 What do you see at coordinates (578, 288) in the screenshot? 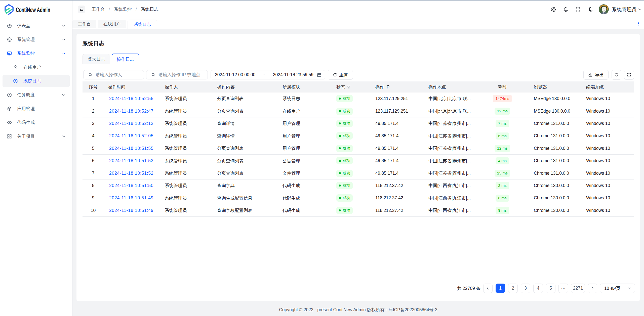
I see `pagination-page-2271: 2271` at bounding box center [578, 288].